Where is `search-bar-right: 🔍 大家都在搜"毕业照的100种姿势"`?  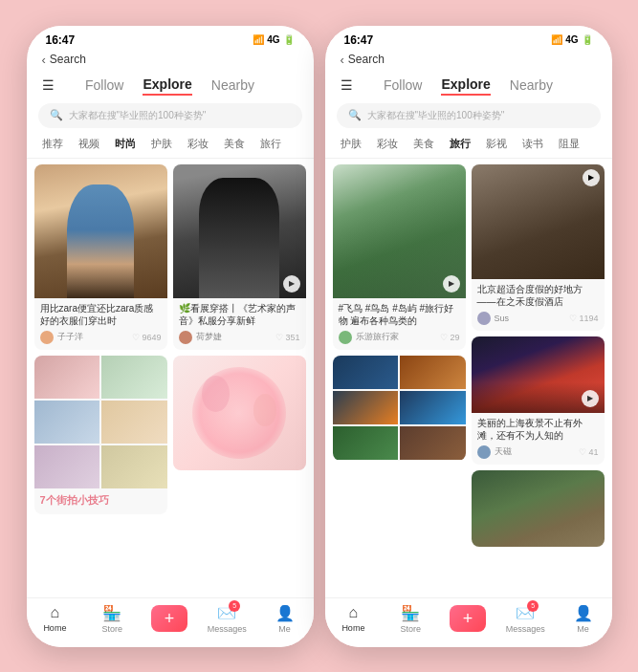
search-bar-right: 🔍 大家都在搜"毕业照的100种姿势" is located at coordinates (469, 116).